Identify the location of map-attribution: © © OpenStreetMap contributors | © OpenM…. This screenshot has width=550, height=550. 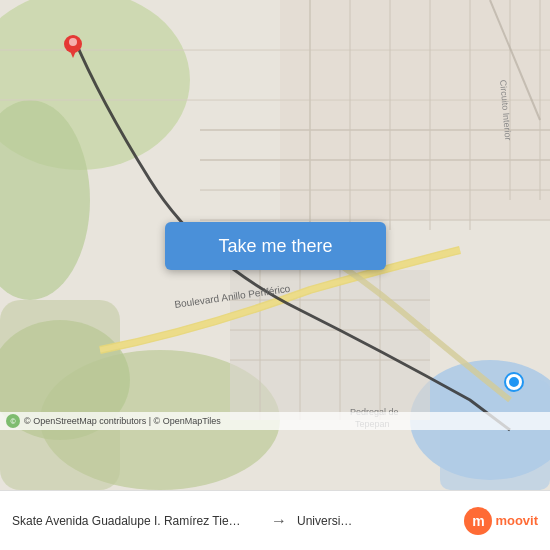
(275, 421).